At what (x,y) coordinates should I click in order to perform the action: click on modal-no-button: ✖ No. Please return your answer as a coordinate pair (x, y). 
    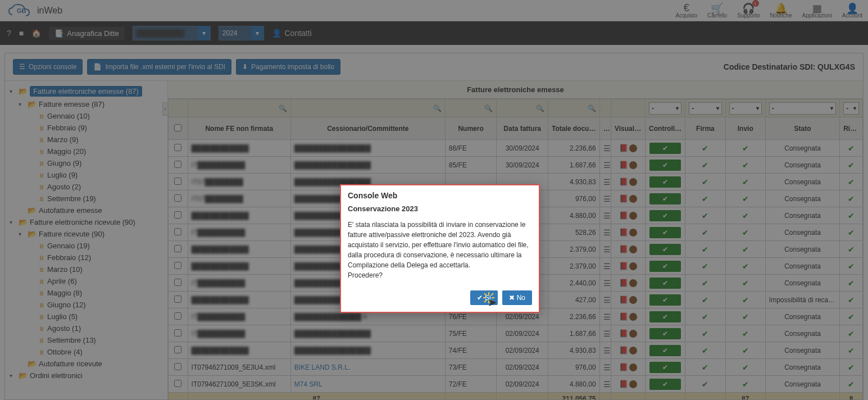
    Looking at the image, I should click on (517, 298).